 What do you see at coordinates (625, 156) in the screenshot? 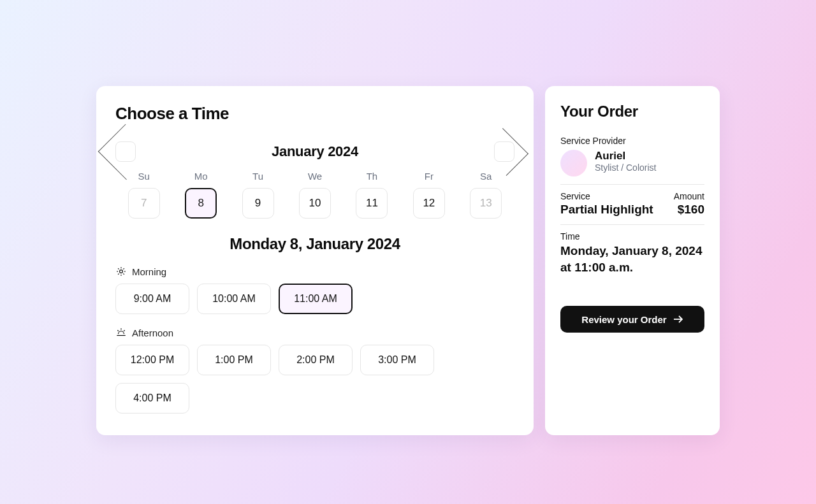
I see `provider-name: Auriel` at bounding box center [625, 156].